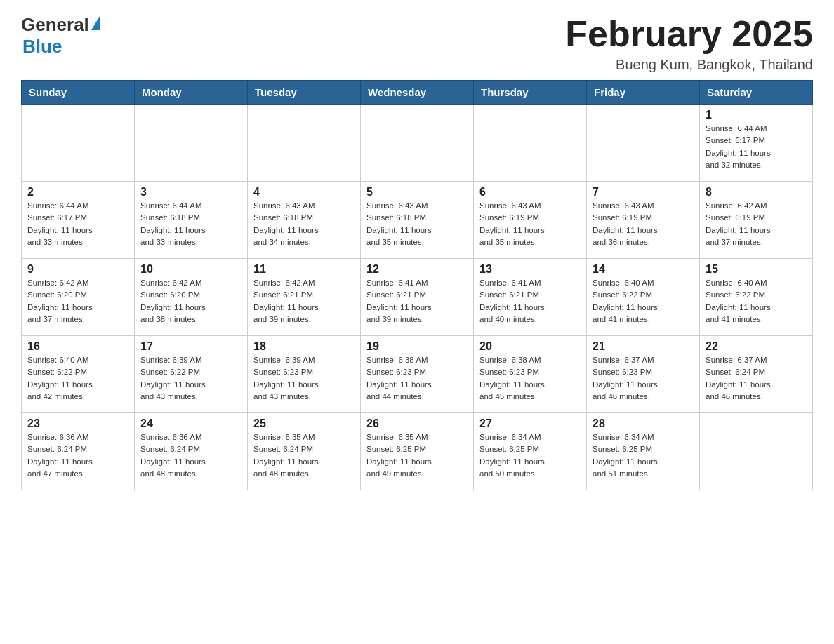  I want to click on day-number: 19, so click(417, 347).